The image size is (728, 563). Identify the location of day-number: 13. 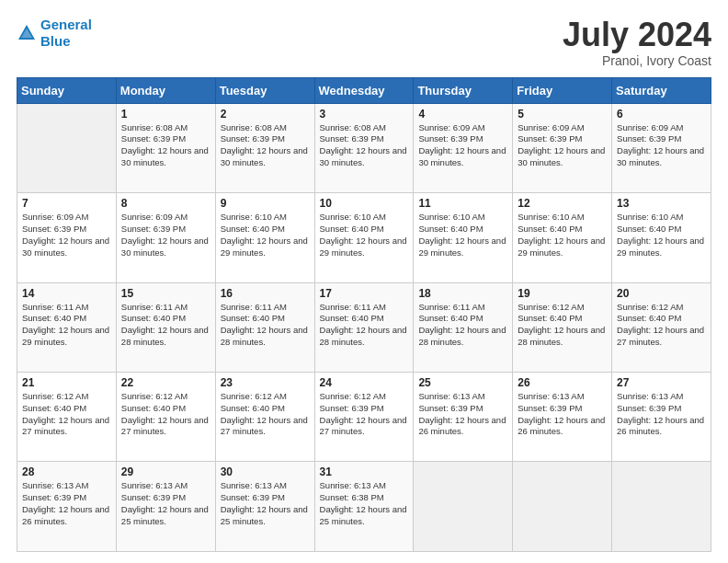
(662, 203).